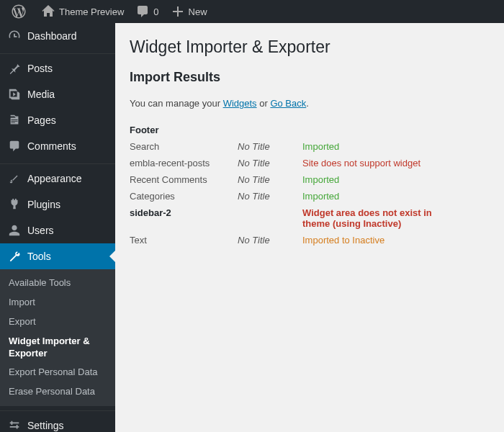  What do you see at coordinates (44, 204) in the screenshot?
I see `sidebar-item-label: Plugins` at bounding box center [44, 204].